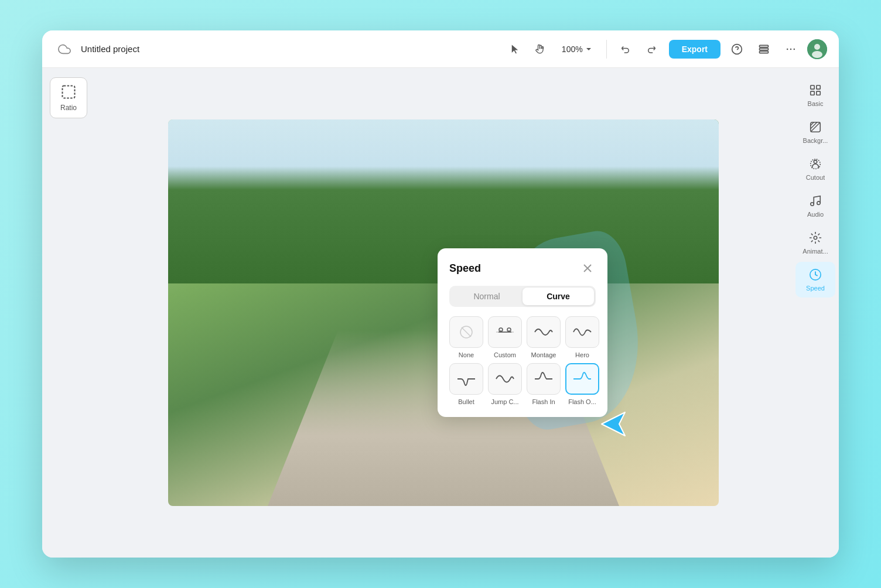 This screenshot has width=881, height=588. What do you see at coordinates (815, 275) in the screenshot?
I see `speed-icon` at bounding box center [815, 275].